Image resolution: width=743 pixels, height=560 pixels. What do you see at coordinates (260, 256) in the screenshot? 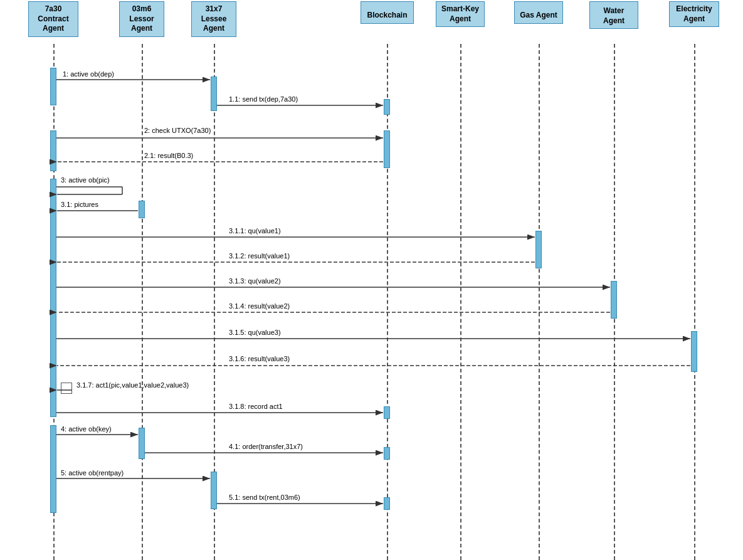
I see `label-m3_1_2: 3.1.2: result(value1)` at bounding box center [260, 256].